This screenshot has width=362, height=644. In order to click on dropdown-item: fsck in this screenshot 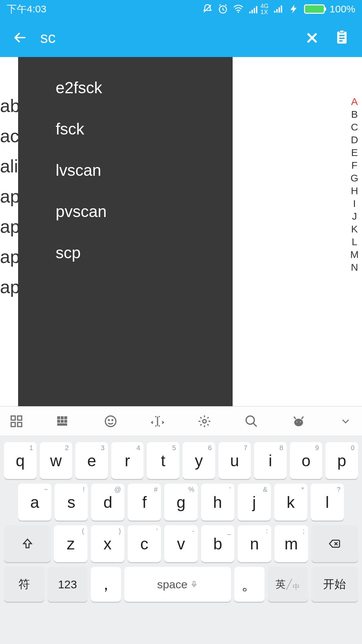, I will do `click(125, 129)`.